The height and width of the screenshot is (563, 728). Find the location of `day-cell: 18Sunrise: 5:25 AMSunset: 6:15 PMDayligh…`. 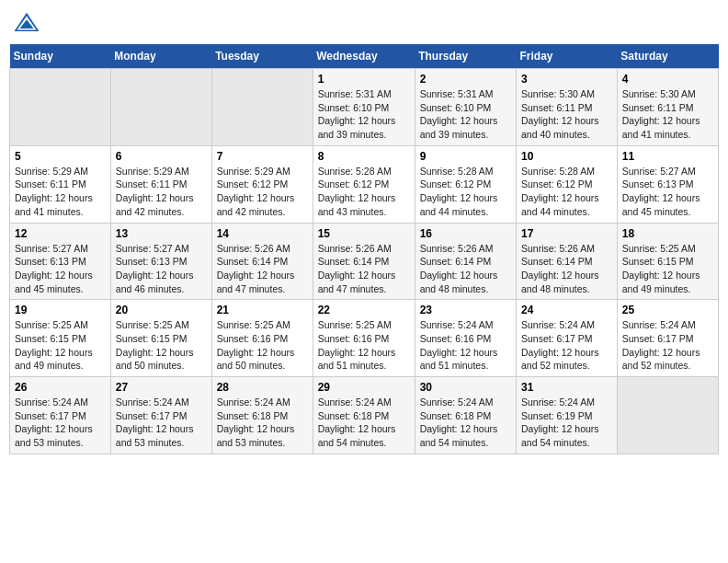

day-cell: 18Sunrise: 5:25 AMSunset: 6:15 PMDayligh… is located at coordinates (667, 261).